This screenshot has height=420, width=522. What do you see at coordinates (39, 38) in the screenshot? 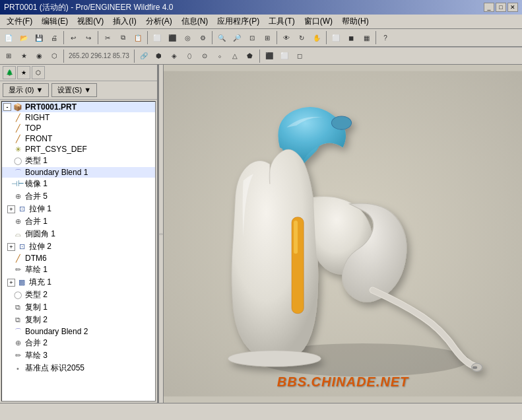
I see `save-btn: 💾` at bounding box center [39, 38].